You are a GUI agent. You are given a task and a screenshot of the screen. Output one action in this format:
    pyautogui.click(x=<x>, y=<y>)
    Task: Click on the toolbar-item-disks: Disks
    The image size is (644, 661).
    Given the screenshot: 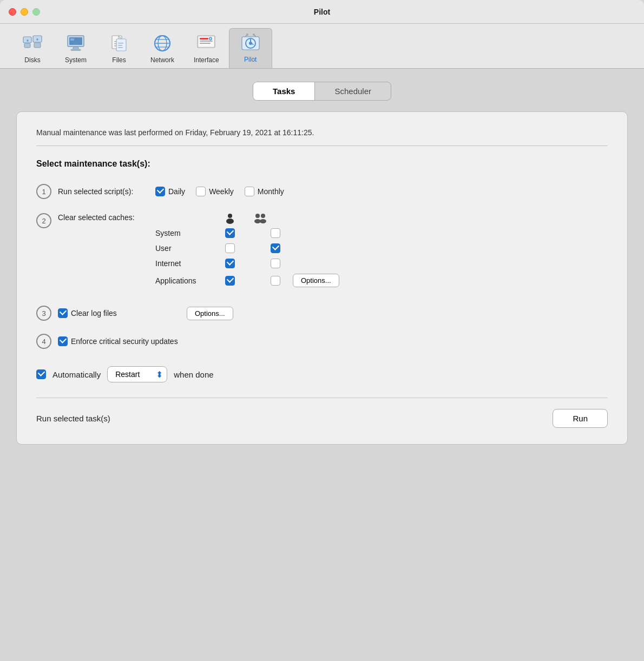 What is the action you would take?
    pyautogui.click(x=32, y=49)
    